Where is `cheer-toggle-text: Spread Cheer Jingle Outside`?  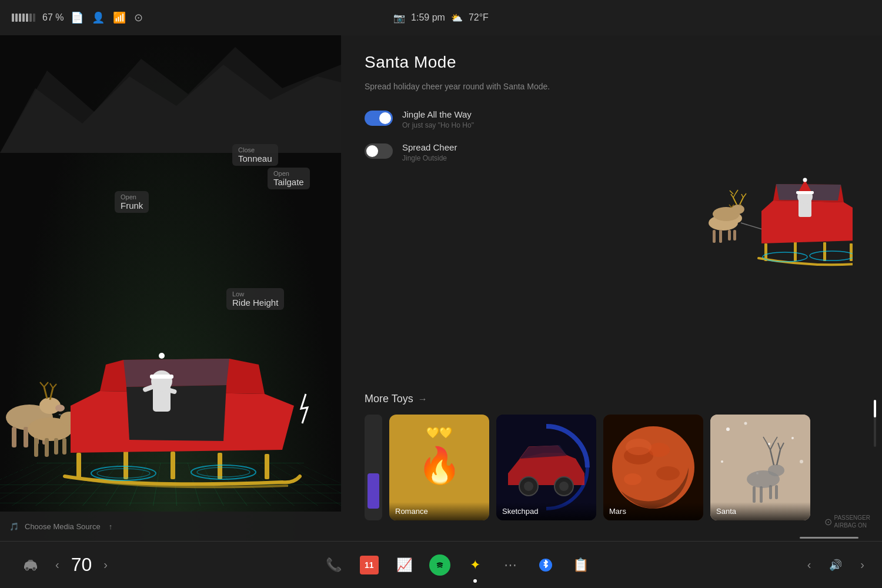
cheer-toggle-text: Spread Cheer Jingle Outside is located at coordinates (429, 152).